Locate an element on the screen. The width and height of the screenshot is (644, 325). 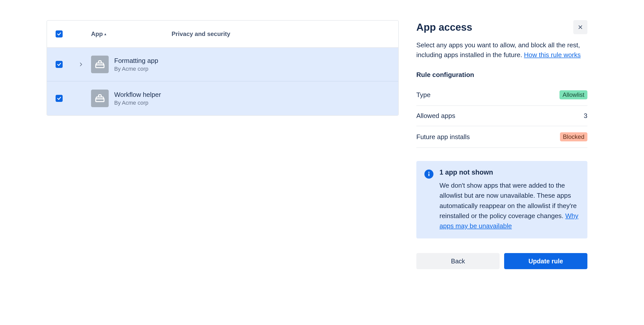
close-button is located at coordinates (580, 27).